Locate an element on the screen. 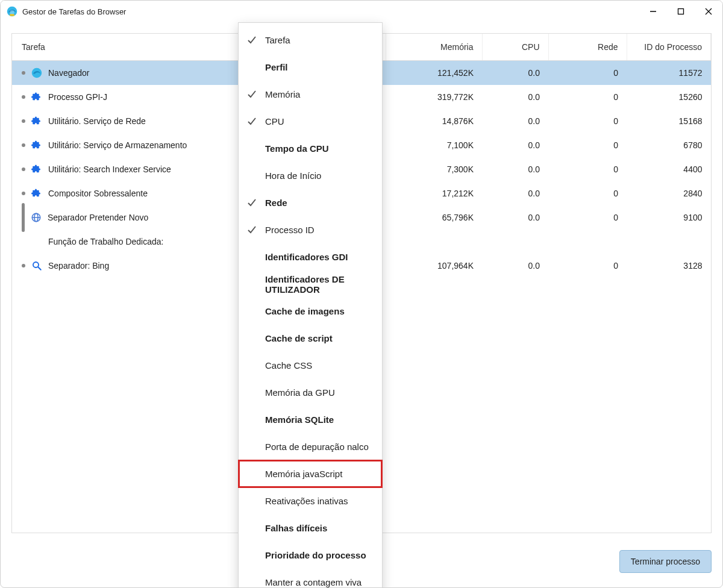 This screenshot has height=588, width=723. cell-memory: 17,212K is located at coordinates (434, 193).